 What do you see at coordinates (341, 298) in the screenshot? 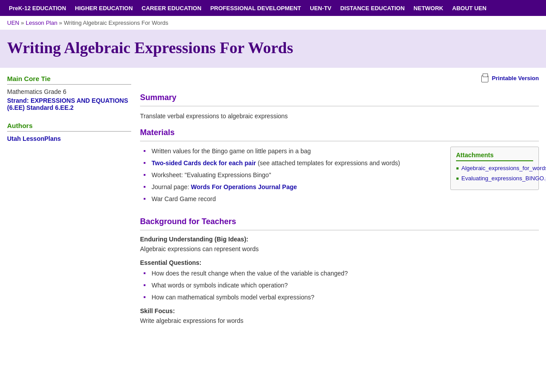
I see `list-item: How can mathematical symbols model verba…` at bounding box center [341, 298].